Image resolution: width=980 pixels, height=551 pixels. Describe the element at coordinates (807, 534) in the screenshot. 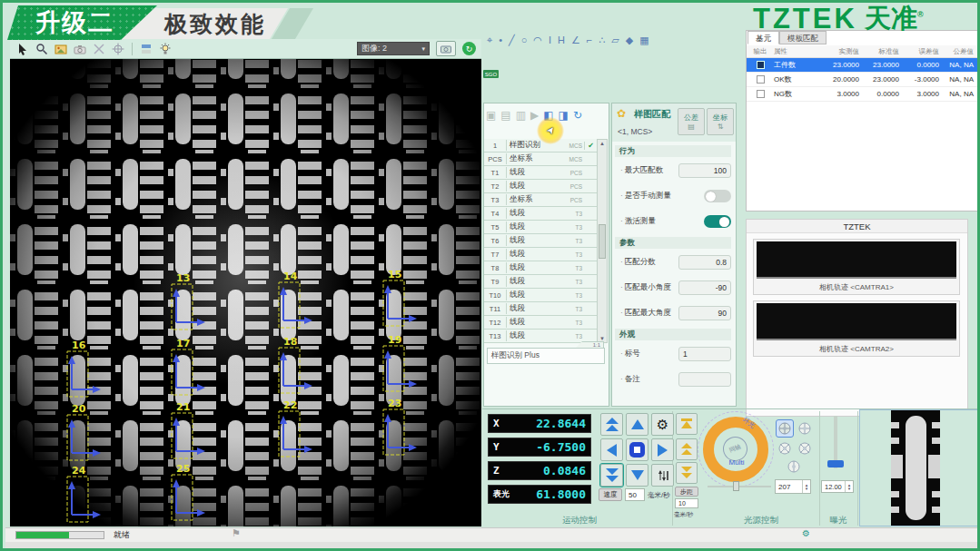

I see `gear-icon: ⚙` at that location.